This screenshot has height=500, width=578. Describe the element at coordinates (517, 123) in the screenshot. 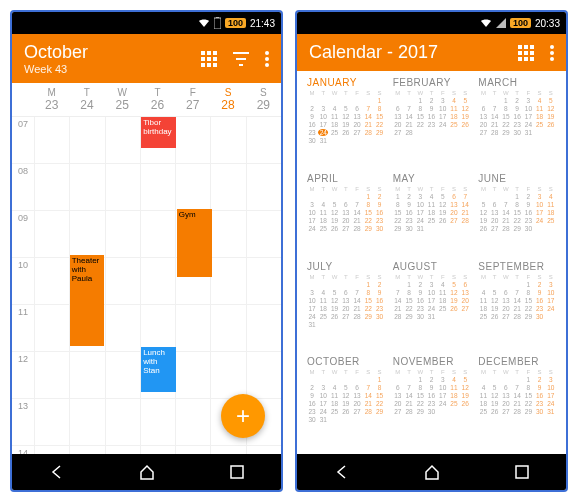

I see `month-mini: MARCHMTWTFSS1234567891011121314151617181…` at that location.